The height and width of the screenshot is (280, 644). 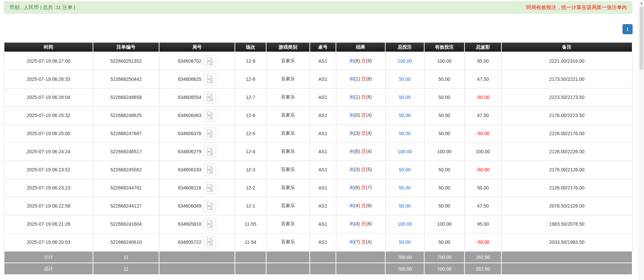 What do you see at coordinates (250, 97) in the screenshot?
I see `session-cell: 12-7` at bounding box center [250, 97].